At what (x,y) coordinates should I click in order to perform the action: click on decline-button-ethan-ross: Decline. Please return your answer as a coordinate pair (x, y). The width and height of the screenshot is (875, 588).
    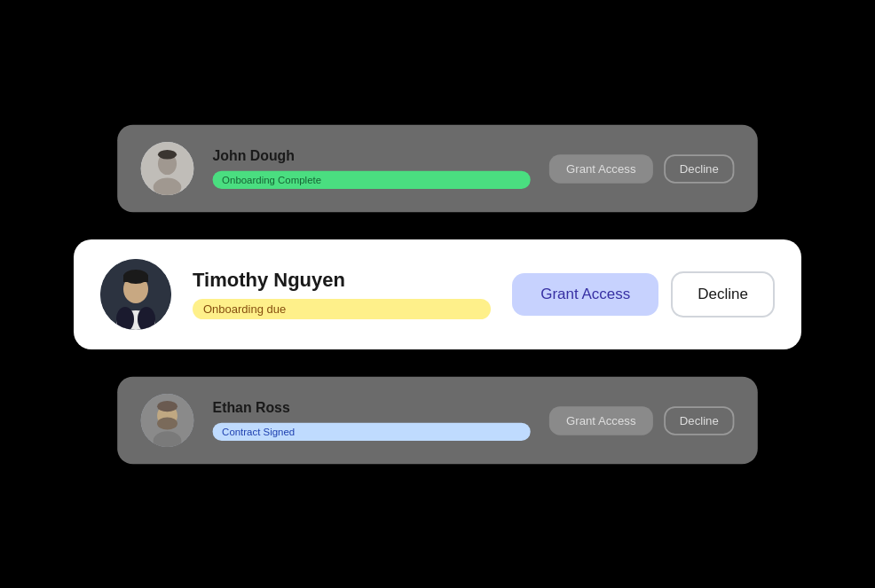
    Looking at the image, I should click on (699, 420).